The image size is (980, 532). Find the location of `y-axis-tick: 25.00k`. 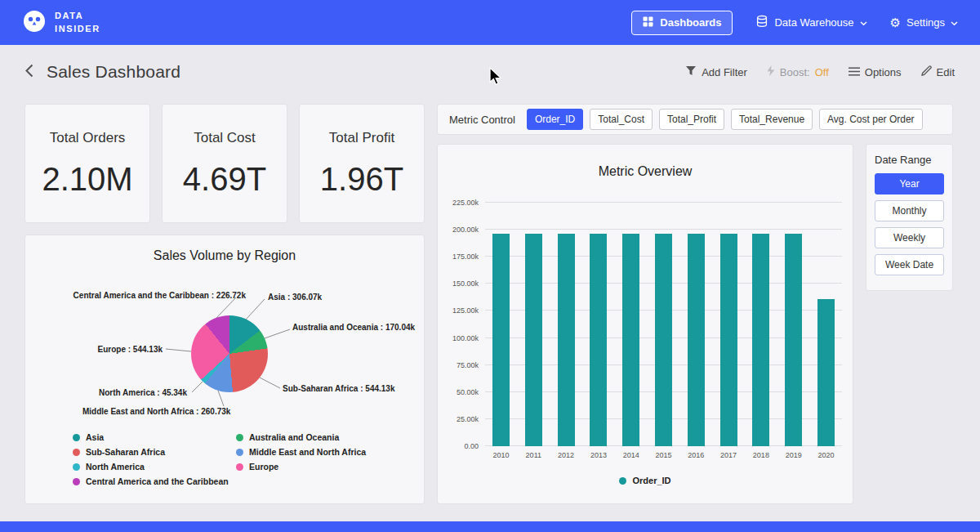

y-axis-tick: 25.00k is located at coordinates (467, 419).